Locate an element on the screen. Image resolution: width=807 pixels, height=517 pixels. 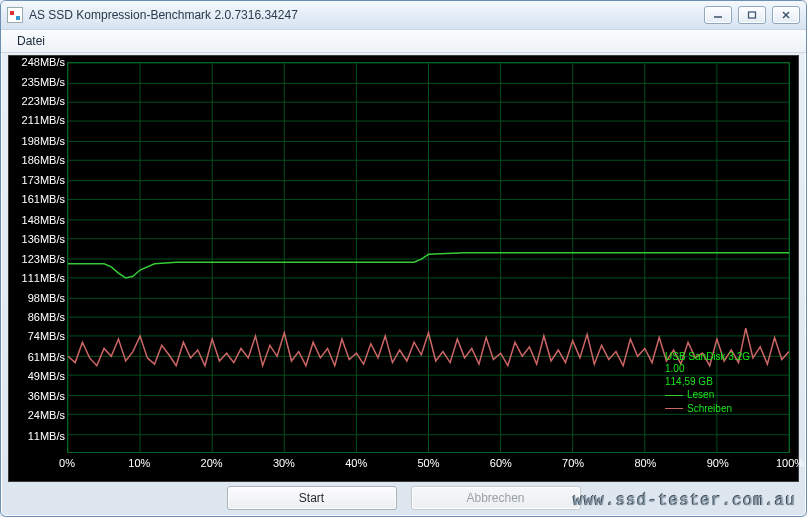
x-tick-label: 40% is located at coordinates (356, 463).